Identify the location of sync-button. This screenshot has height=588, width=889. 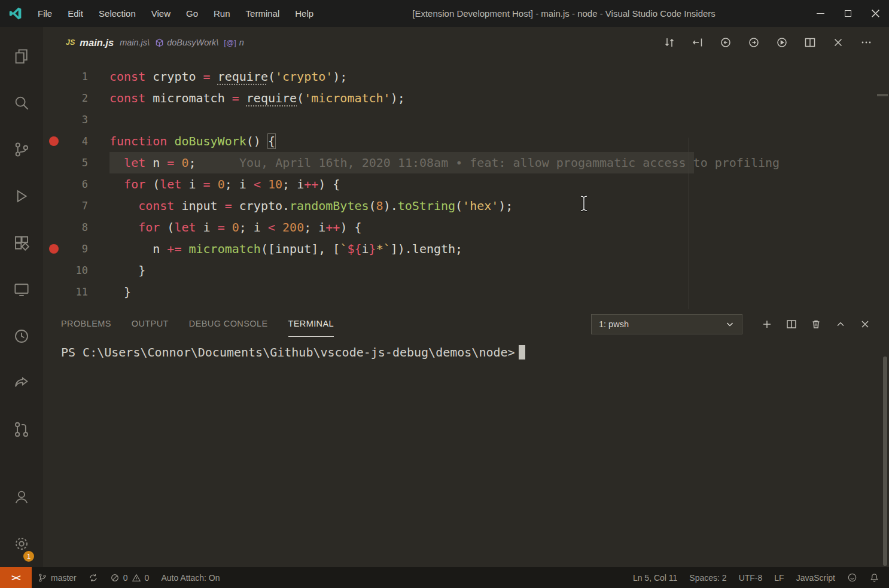
(93, 578).